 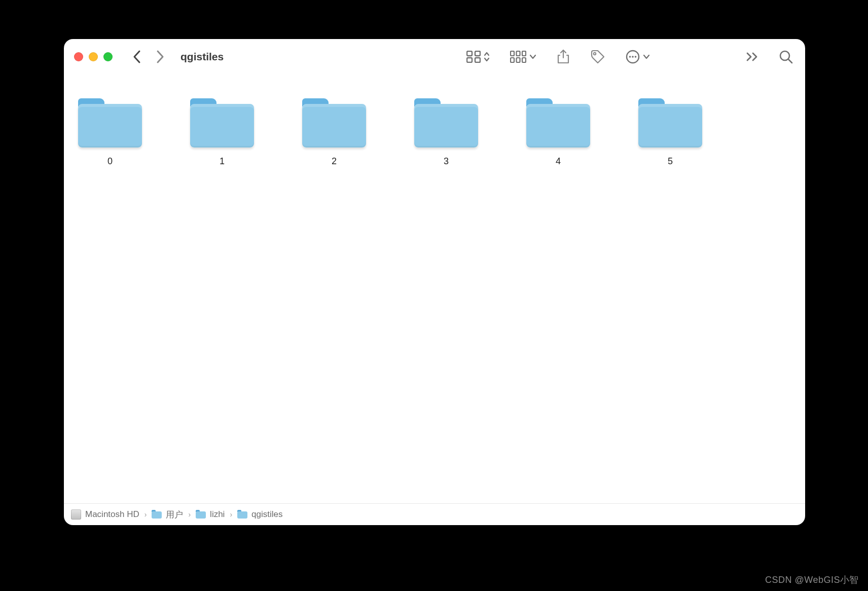 What do you see at coordinates (670, 161) in the screenshot?
I see `folder-label: 5` at bounding box center [670, 161].